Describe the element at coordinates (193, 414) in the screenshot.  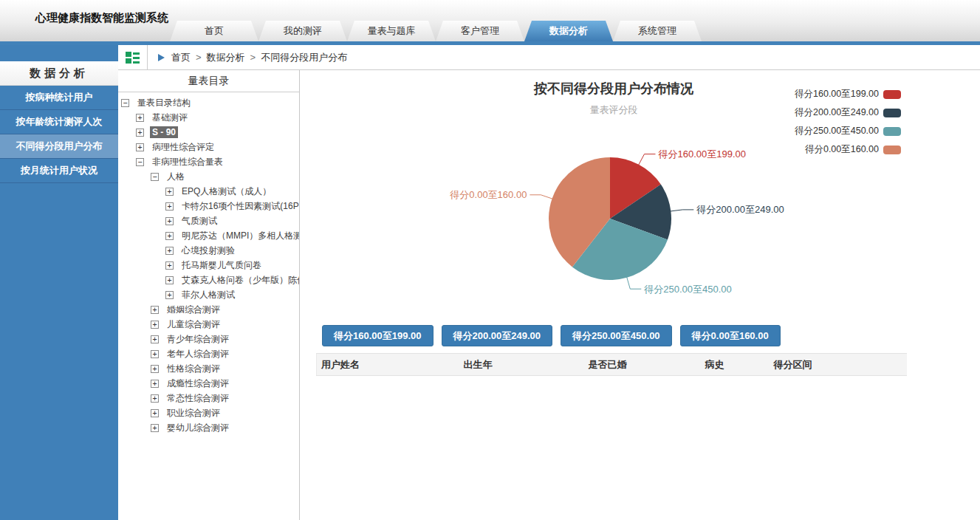
I see `tree-item-label: 职业综合测评` at that location.